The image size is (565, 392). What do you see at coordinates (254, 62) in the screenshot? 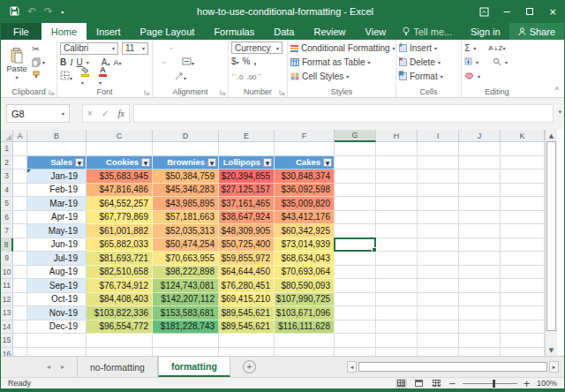
I see `comma-style-icon: ,` at bounding box center [254, 62].